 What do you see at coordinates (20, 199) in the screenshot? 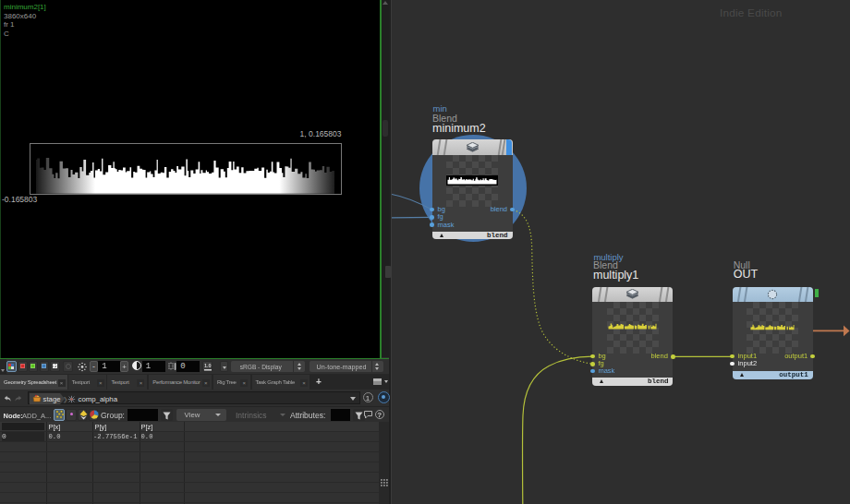
I see `svg-text: -0.165803` at bounding box center [20, 199].